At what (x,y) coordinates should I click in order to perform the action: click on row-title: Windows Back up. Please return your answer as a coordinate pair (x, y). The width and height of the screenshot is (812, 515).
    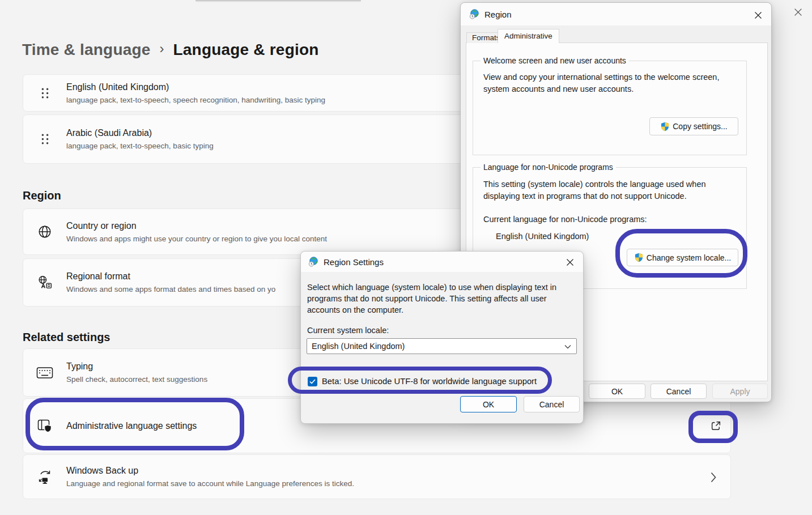
    Looking at the image, I should click on (210, 471).